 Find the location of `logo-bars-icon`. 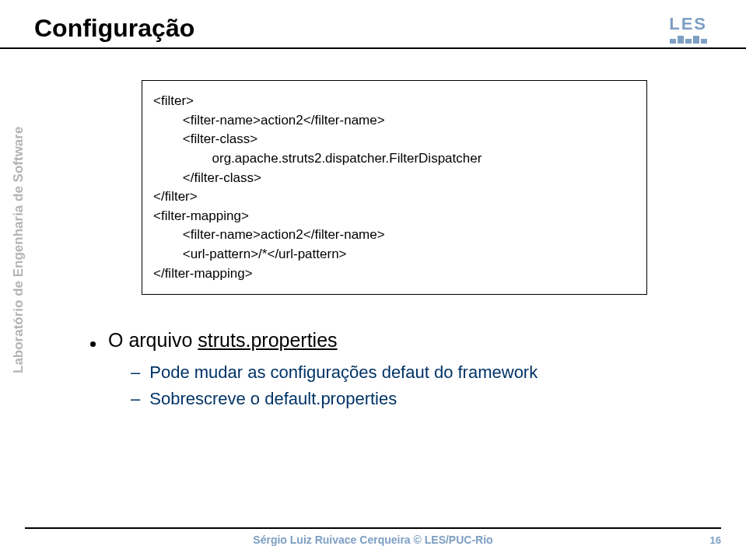

logo-bars-icon is located at coordinates (688, 40).